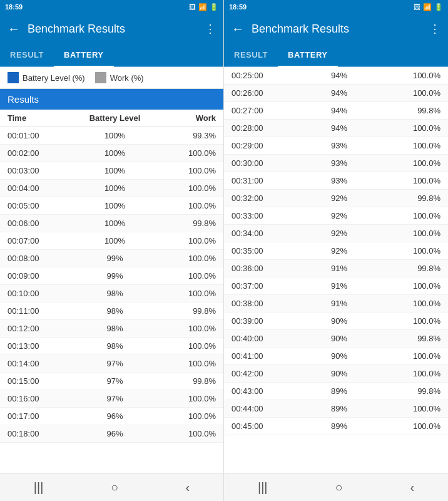  Describe the element at coordinates (36, 170) in the screenshot. I see `cell-time: 00:03:00` at that location.